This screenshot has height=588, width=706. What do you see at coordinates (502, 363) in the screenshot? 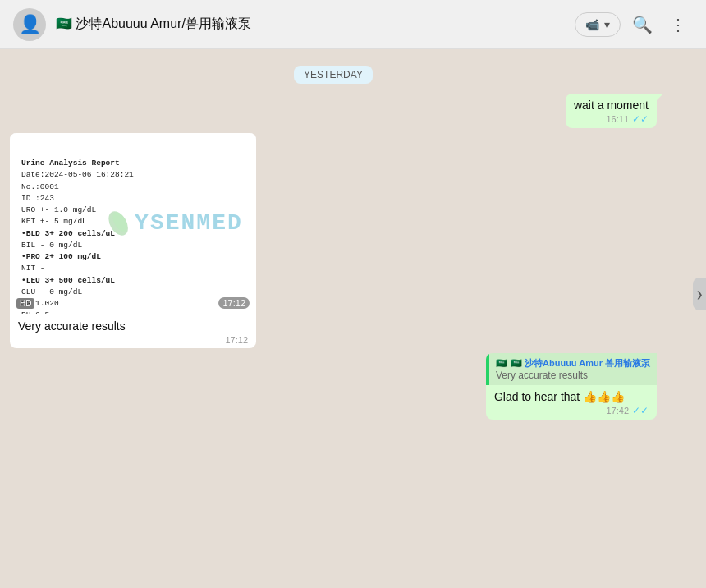
I see `reply-flag-icon: 🇸🇦` at bounding box center [502, 363].